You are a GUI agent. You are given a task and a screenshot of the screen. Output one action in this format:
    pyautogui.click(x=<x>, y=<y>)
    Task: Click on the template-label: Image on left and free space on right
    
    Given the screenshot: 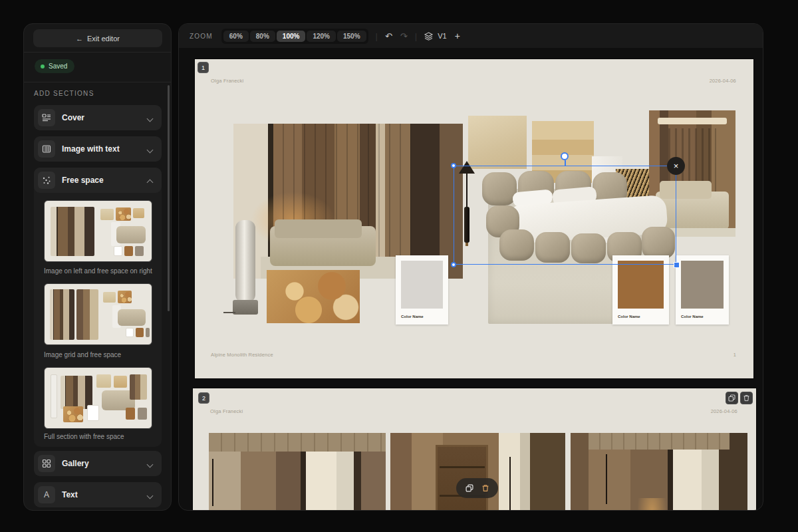 What is the action you would take?
    pyautogui.click(x=98, y=271)
    